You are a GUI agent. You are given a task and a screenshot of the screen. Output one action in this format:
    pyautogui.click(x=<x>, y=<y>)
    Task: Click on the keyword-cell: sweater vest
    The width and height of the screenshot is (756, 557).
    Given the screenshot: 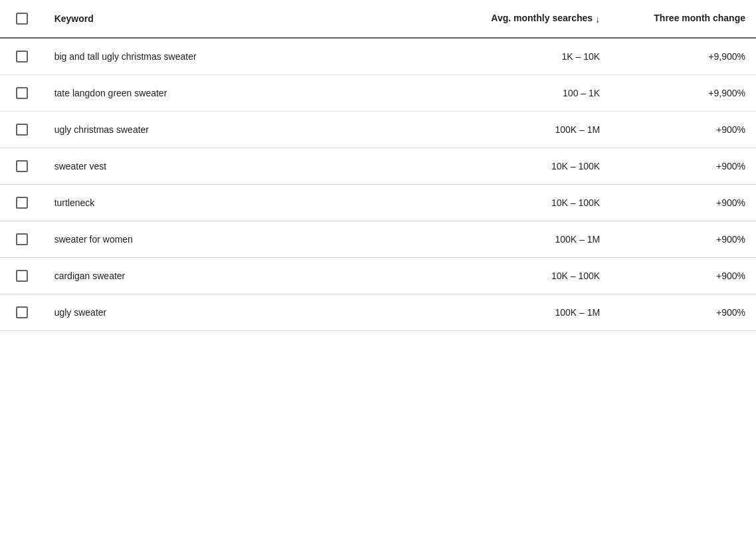 What is the action you would take?
    pyautogui.click(x=226, y=166)
    